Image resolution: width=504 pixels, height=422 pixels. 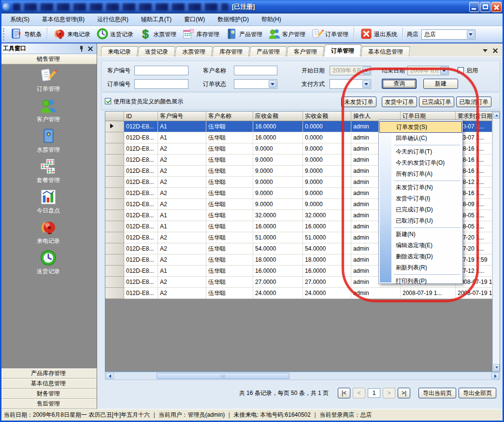 What do you see at coordinates (420, 138) in the screenshot?
I see `context-menu-item-1: 回单确认(C)` at bounding box center [420, 138].